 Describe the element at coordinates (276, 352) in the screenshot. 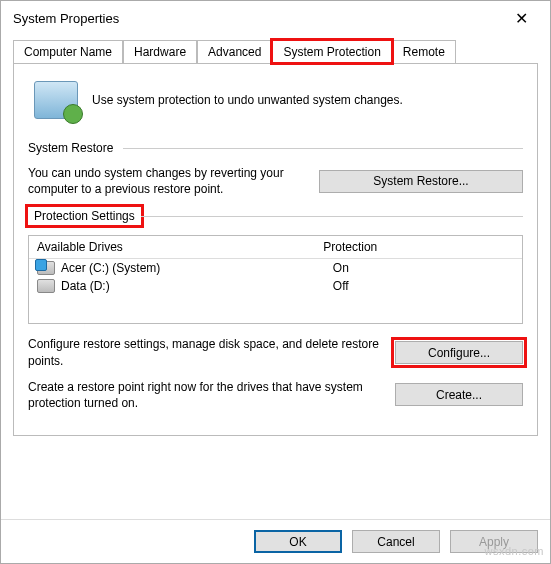

I see `configure-row: Configure restore settings, manage disk …` at that location.